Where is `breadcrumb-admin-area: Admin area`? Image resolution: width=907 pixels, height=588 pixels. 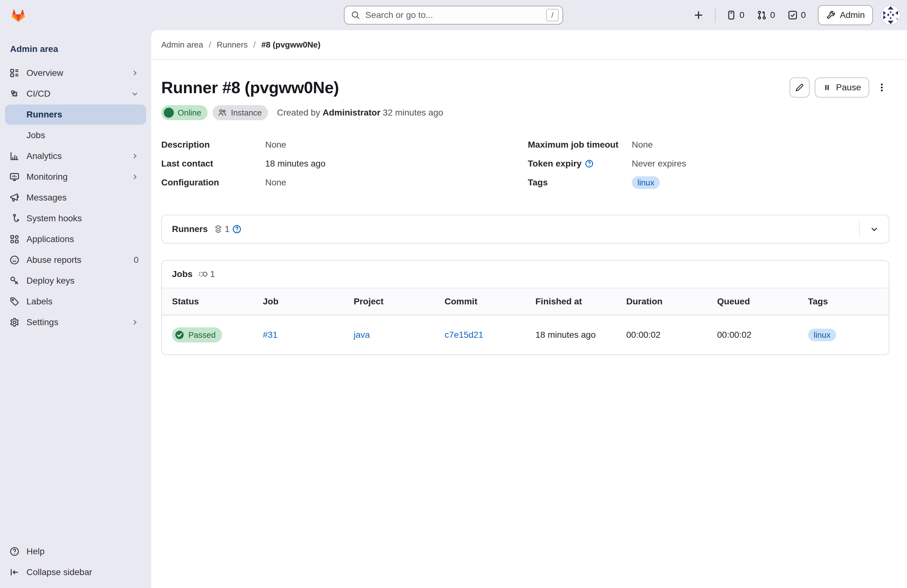 breadcrumb-admin-area: Admin area is located at coordinates (182, 45).